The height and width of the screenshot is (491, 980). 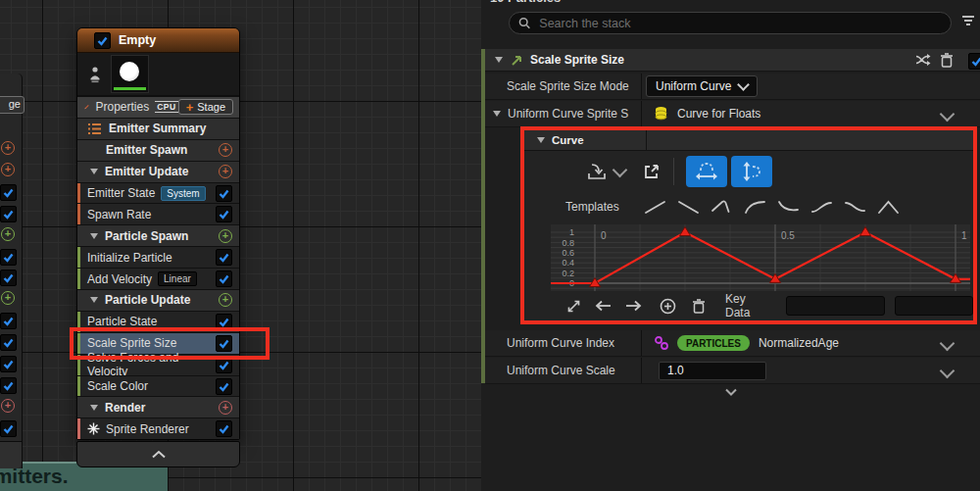 I want to click on emitter-node-empty: Empty Properties CPU + Stage Emitter Sum…, so click(x=159, y=233).